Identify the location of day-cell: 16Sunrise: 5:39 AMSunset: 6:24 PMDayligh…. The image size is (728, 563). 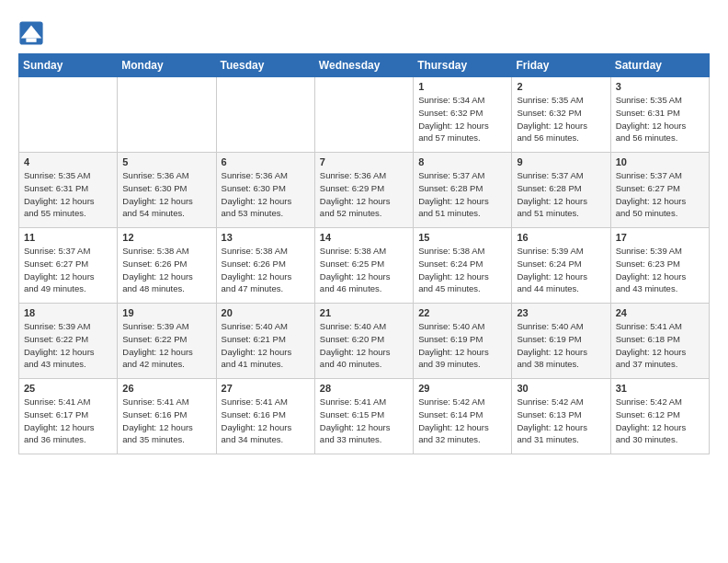
(561, 266).